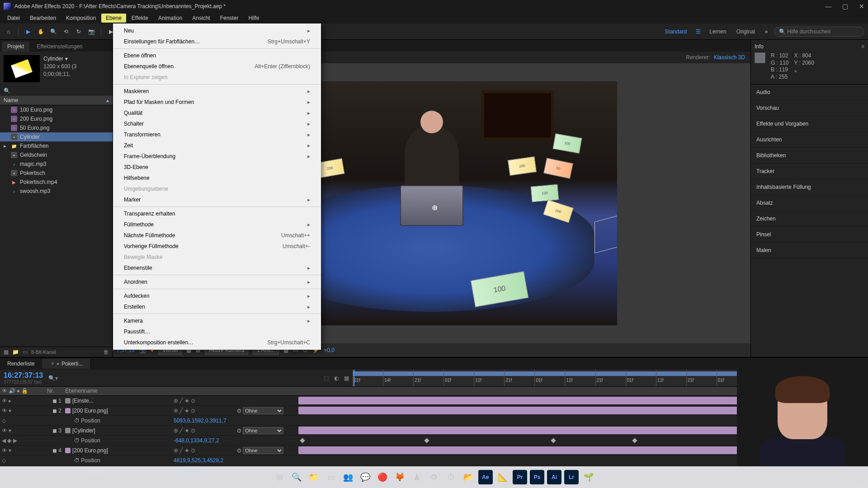 The width and height of the screenshot is (868, 488). Describe the element at coordinates (346, 378) in the screenshot. I see `tl-tool3: ▦` at that location.